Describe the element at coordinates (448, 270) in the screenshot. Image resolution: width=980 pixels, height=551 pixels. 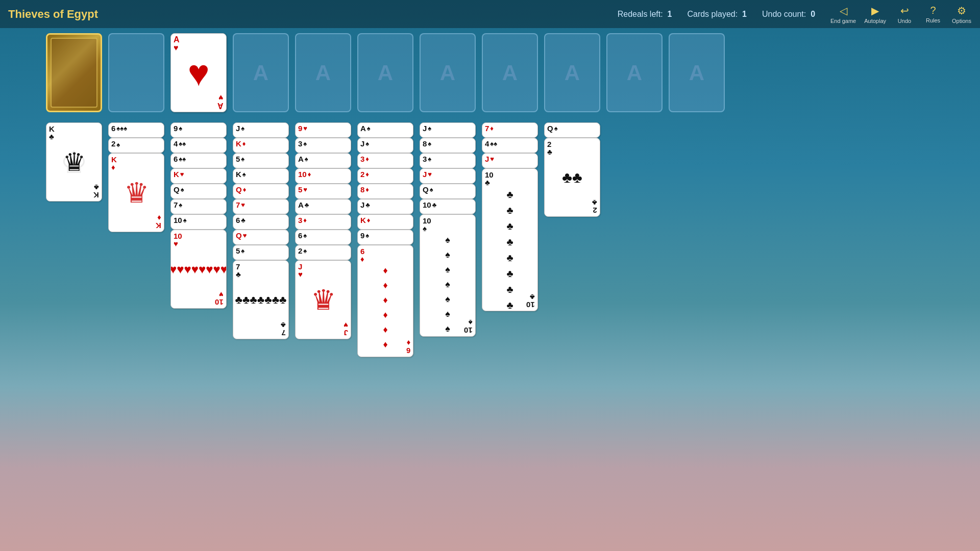
I see `tableau-col-7: J♠ 8♠ 3♠ J♥ Q♠ 10♣ 10♠ ♠ ♠ ♠` at that location.